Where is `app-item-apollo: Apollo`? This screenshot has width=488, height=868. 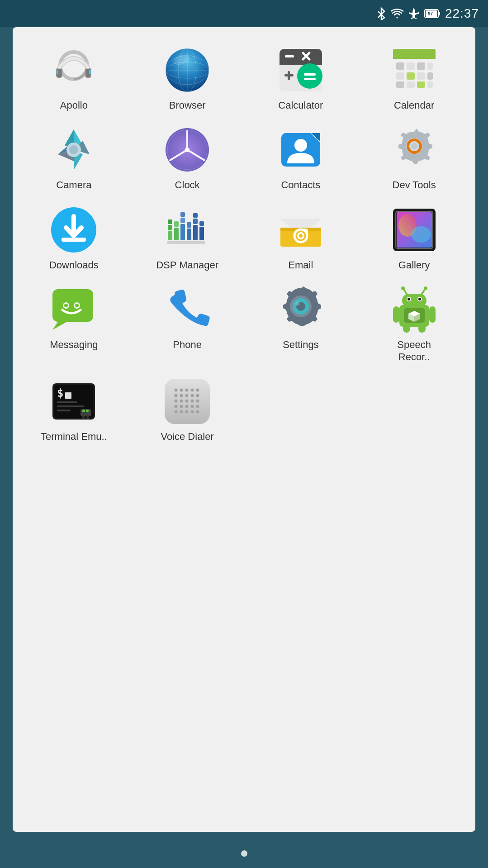
app-item-apollo: Apollo is located at coordinates (74, 78).